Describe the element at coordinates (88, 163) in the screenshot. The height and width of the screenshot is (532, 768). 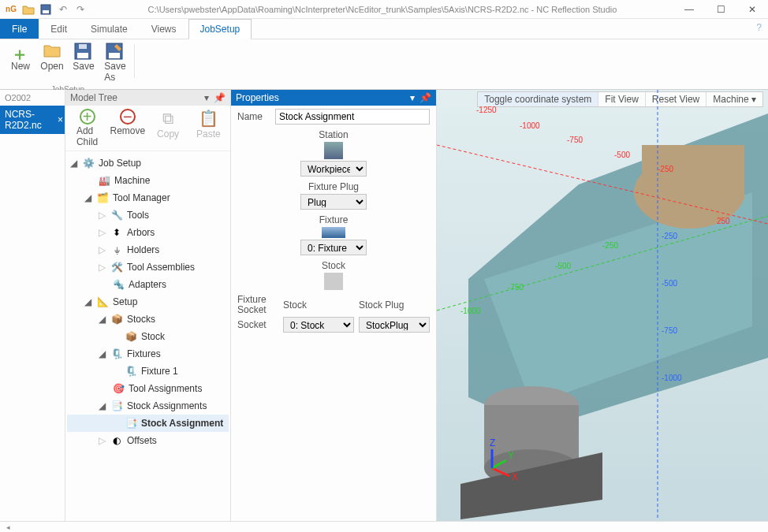
I see `gear-icon: ⚙️` at that location.